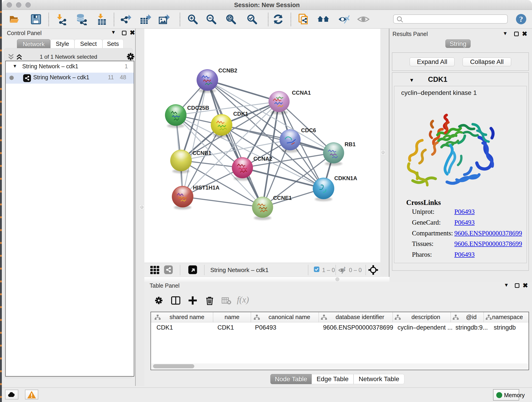 The height and width of the screenshot is (402, 532). I want to click on svg-text: CDKN1A, so click(346, 178).